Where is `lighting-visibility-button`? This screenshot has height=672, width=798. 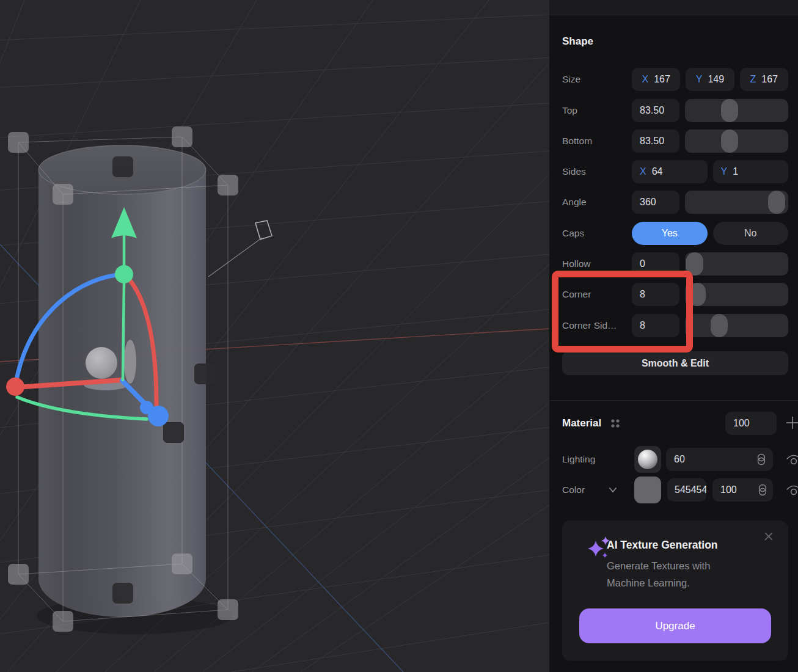
lighting-visibility-button is located at coordinates (792, 459).